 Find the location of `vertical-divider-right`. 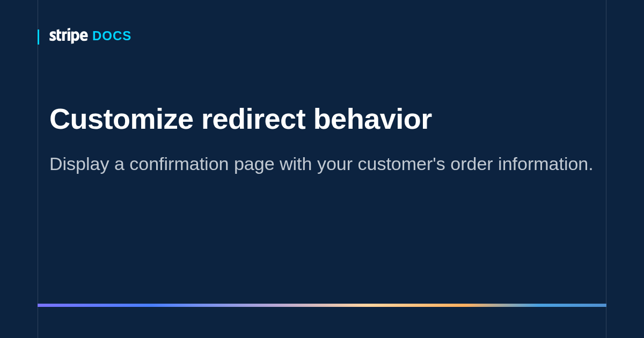

vertical-divider-right is located at coordinates (606, 169).